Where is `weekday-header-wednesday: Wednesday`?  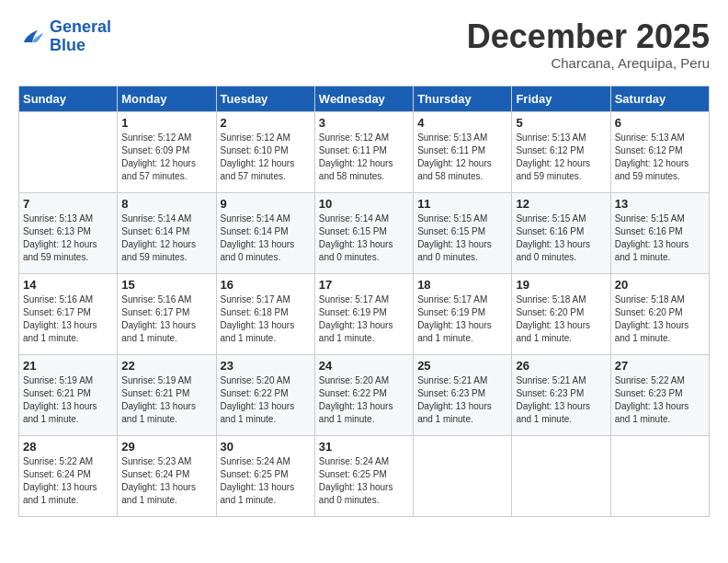 weekday-header-wednesday: Wednesday is located at coordinates (364, 98).